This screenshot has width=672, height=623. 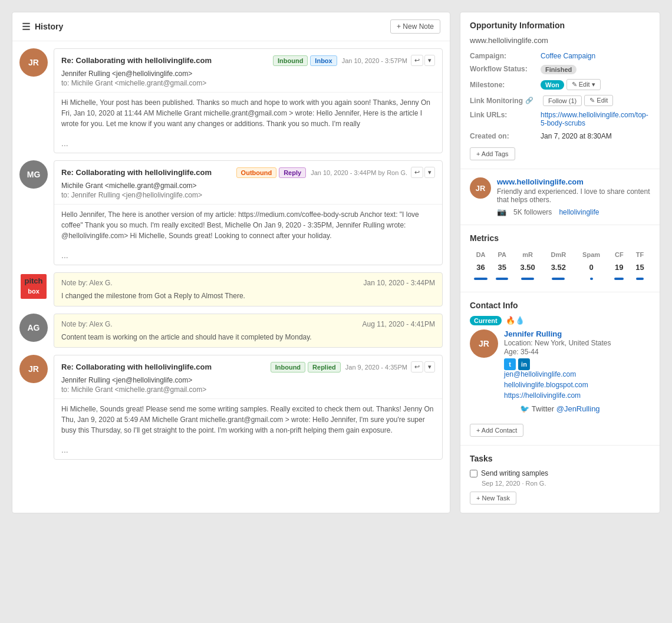 What do you see at coordinates (26, 27) in the screenshot?
I see `list-icon: ☰` at bounding box center [26, 27].